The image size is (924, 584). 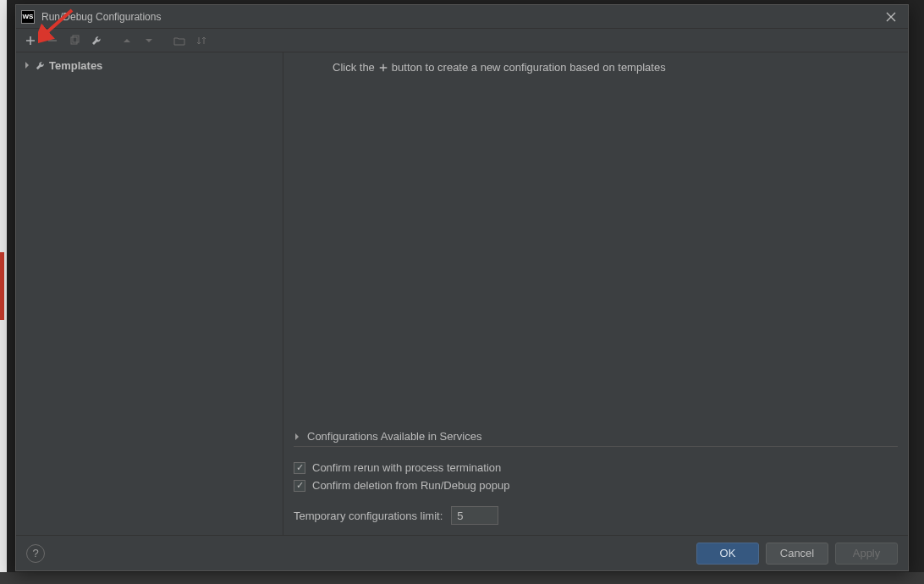 I want to click on services-section-header: Configurations Available in Services, so click(x=596, y=437).